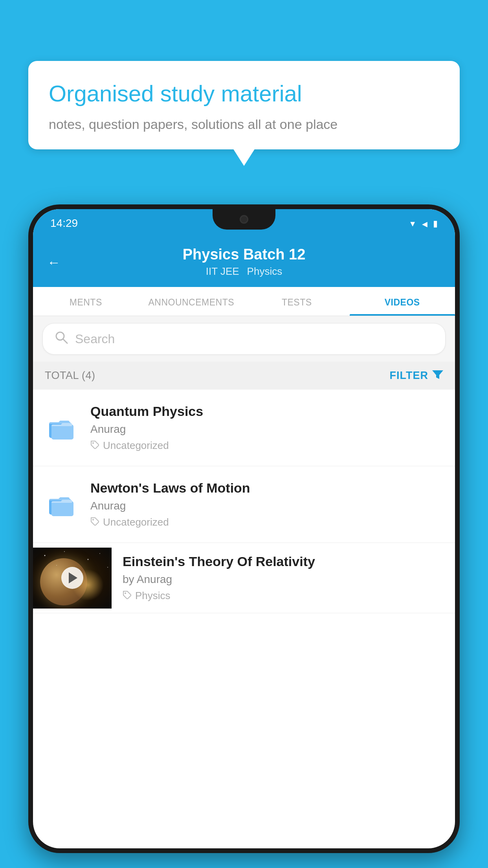  I want to click on search-icon, so click(61, 339).